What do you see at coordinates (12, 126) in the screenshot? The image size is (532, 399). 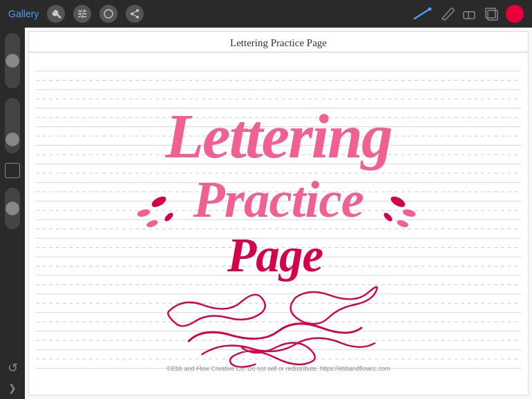 I see `opacity-slider` at bounding box center [12, 126].